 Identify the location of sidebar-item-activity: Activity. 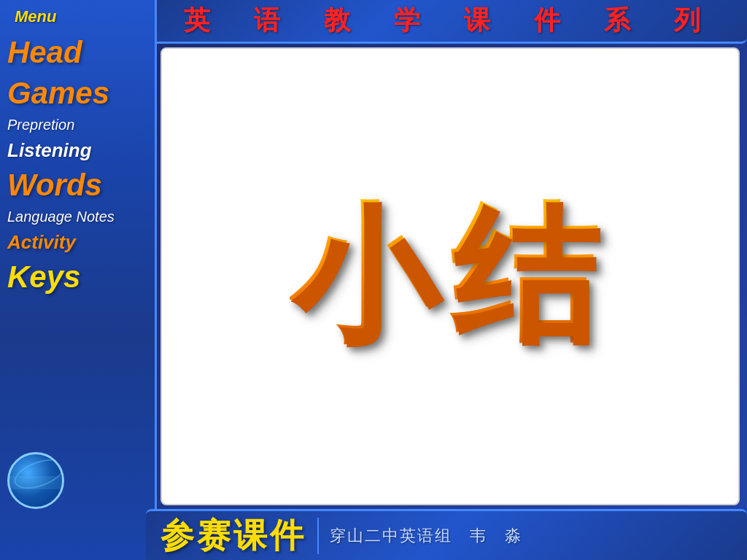
(77, 242).